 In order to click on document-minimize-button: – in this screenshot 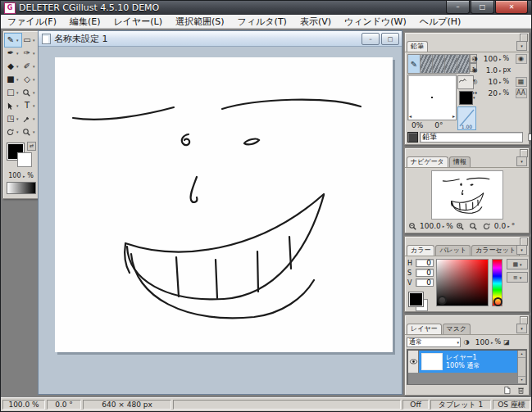, I will do `click(371, 39)`.